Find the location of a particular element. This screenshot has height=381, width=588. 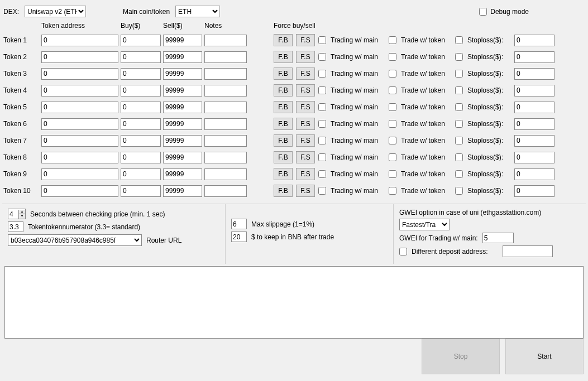

diff-deposit-checkbox is located at coordinates (403, 252).